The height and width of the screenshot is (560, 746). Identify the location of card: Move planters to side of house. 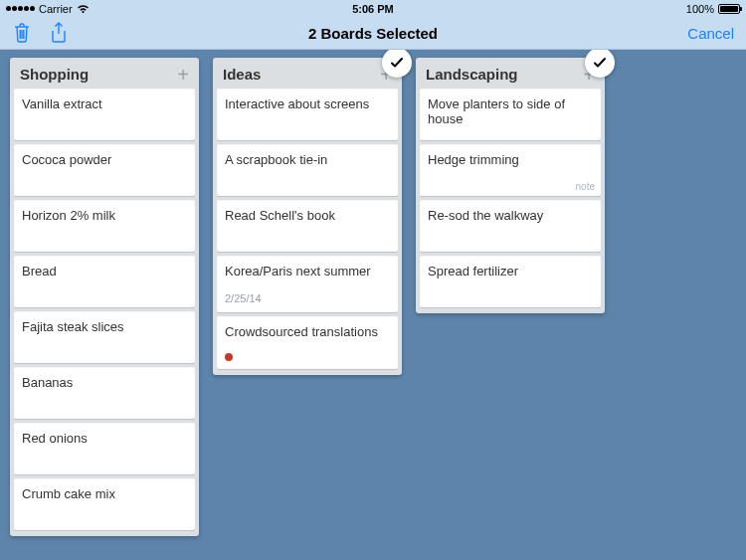
(510, 114).